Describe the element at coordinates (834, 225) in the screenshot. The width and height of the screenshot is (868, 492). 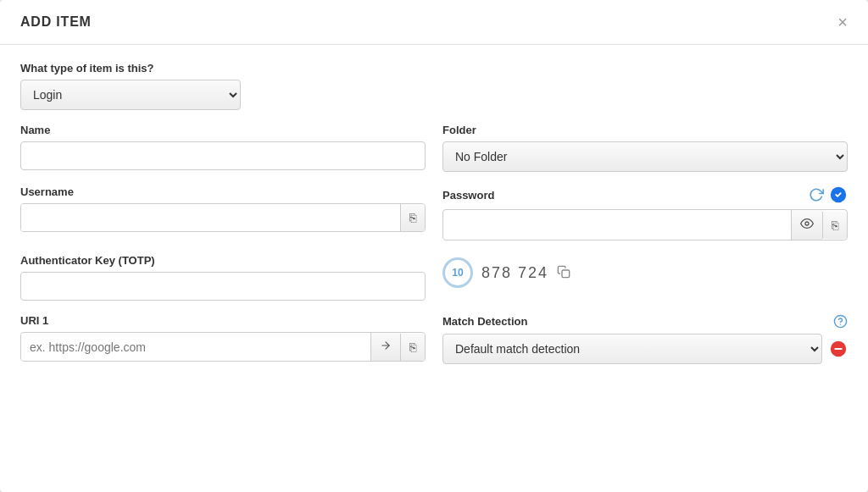
I see `password-copy-button: ⎘` at that location.